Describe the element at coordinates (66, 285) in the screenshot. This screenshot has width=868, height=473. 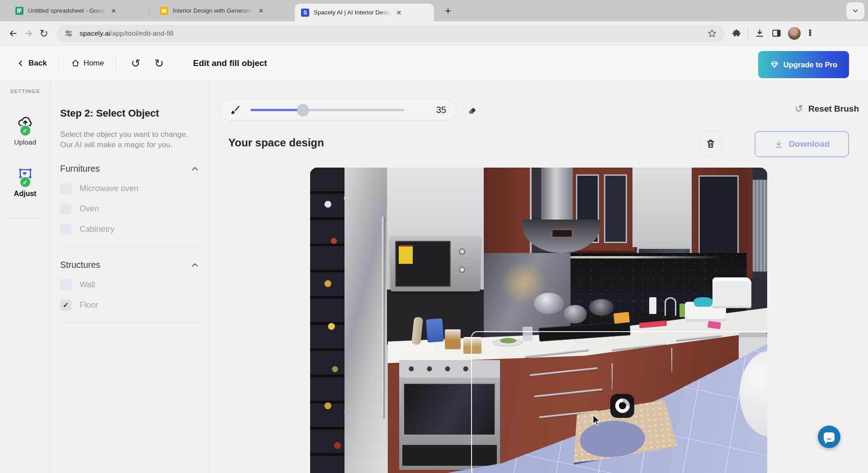
I see `checkbox-wall` at that location.